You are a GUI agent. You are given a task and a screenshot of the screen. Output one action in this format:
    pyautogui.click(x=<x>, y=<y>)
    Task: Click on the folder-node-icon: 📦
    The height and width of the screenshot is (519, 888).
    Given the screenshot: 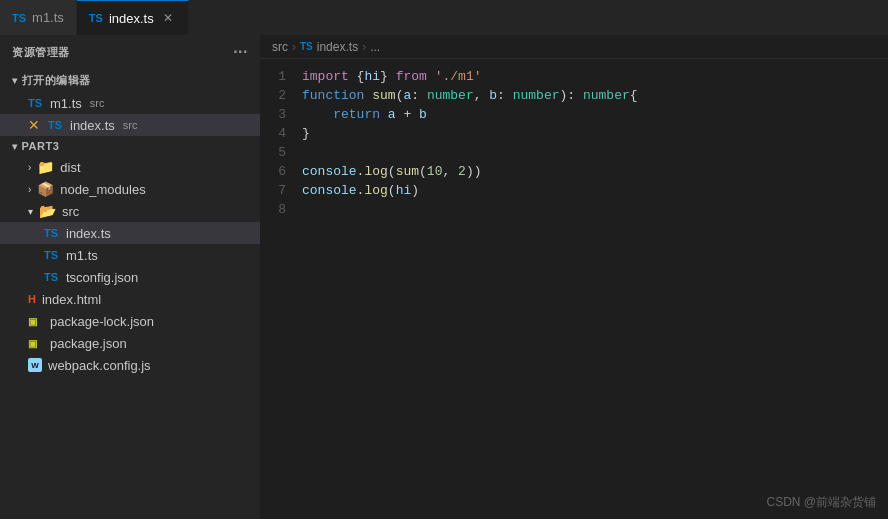 What is the action you would take?
    pyautogui.click(x=46, y=189)
    